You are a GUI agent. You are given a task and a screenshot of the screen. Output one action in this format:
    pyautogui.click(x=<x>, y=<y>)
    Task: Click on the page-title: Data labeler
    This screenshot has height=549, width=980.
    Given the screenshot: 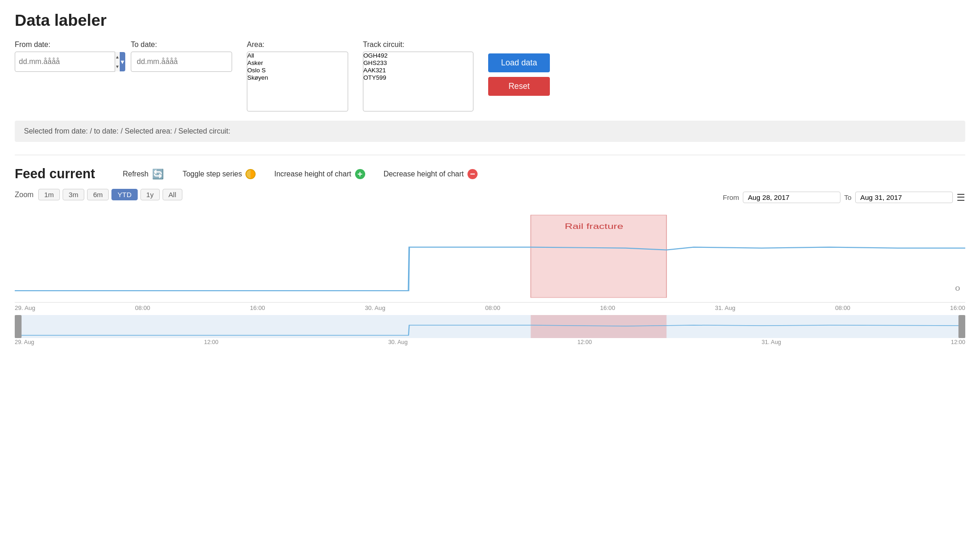 What is the action you would take?
    pyautogui.click(x=490, y=20)
    